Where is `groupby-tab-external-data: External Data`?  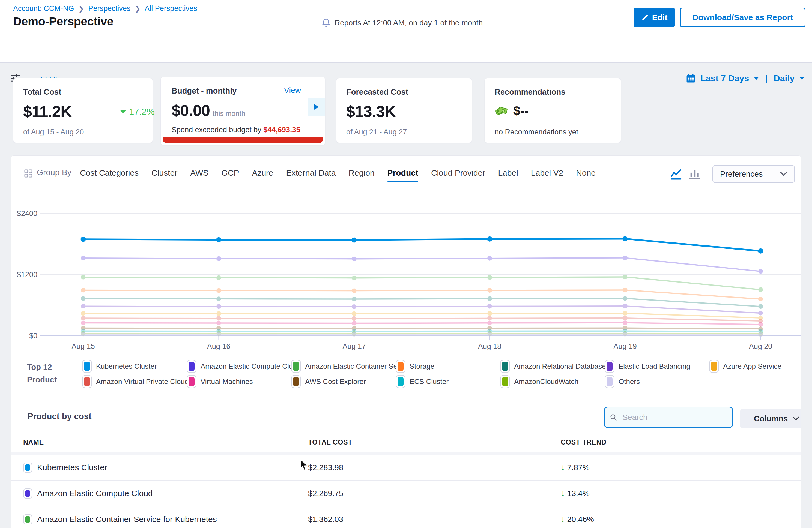 groupby-tab-external-data: External Data is located at coordinates (311, 175).